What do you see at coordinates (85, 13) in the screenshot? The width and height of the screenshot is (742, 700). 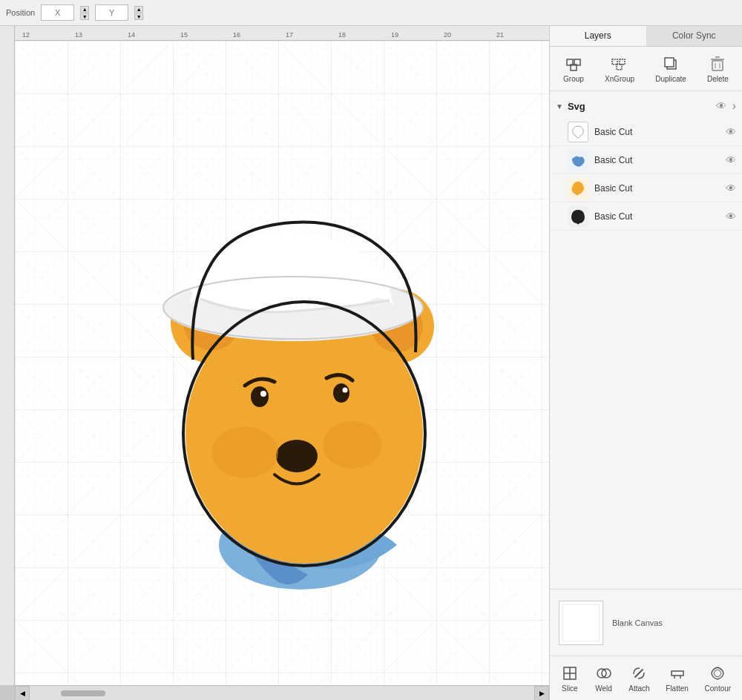 I see `x-arrows: ▲ ▼` at bounding box center [85, 13].